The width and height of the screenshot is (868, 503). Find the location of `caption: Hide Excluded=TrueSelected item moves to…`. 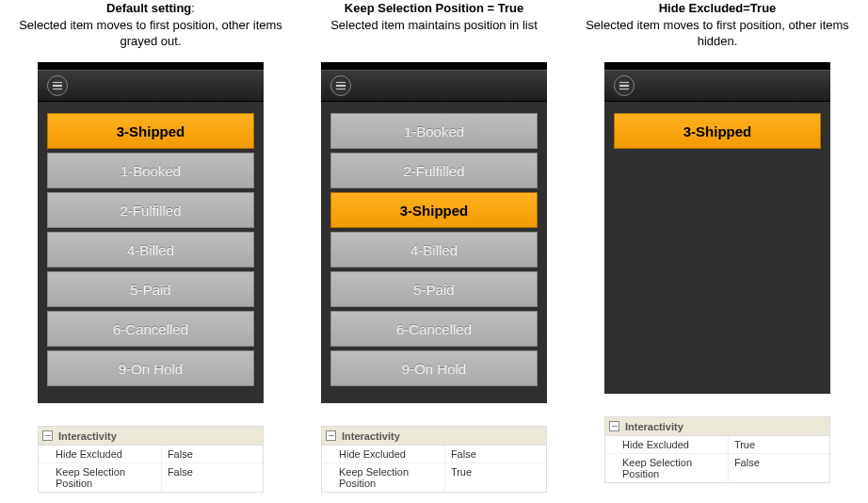

caption: Hide Excluded=TrueSelected item moves to… is located at coordinates (717, 25).